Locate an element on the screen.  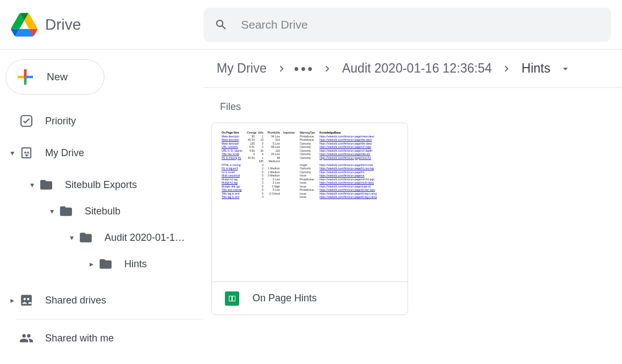
section-title-files: Files is located at coordinates (421, 107).